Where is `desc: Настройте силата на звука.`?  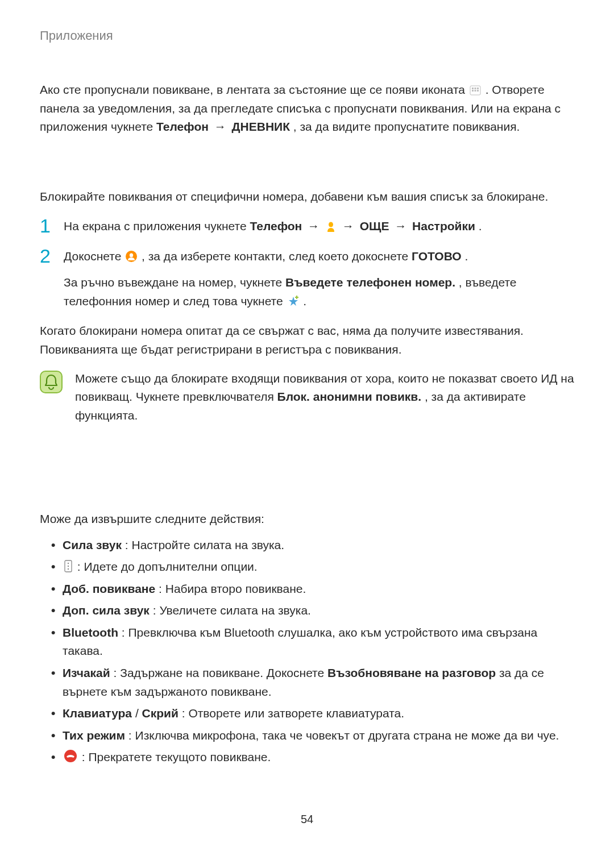
desc: Настройте силата на звука. is located at coordinates (208, 545).